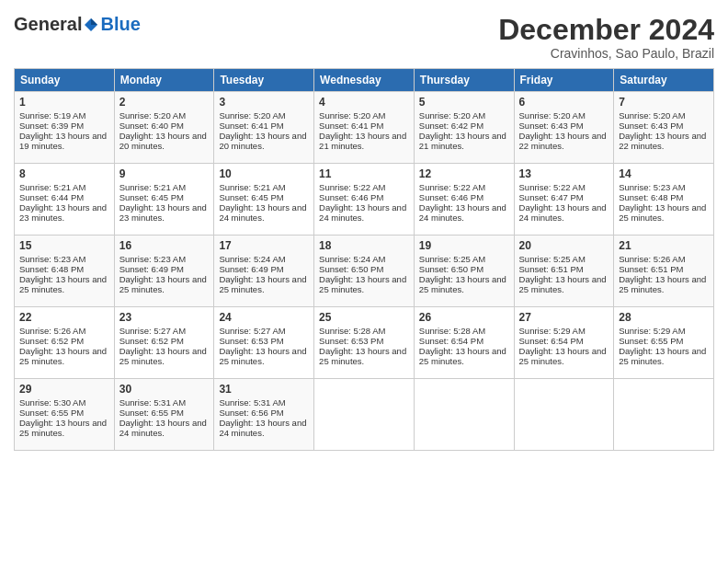  What do you see at coordinates (564, 246) in the screenshot?
I see `day-number: 20` at bounding box center [564, 246].